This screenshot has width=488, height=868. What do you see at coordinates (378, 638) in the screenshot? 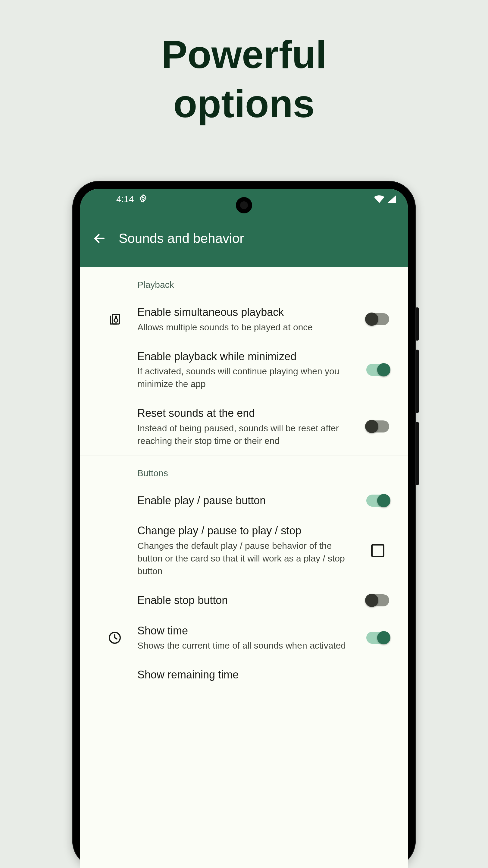
I see `switch-show-time` at bounding box center [378, 638].